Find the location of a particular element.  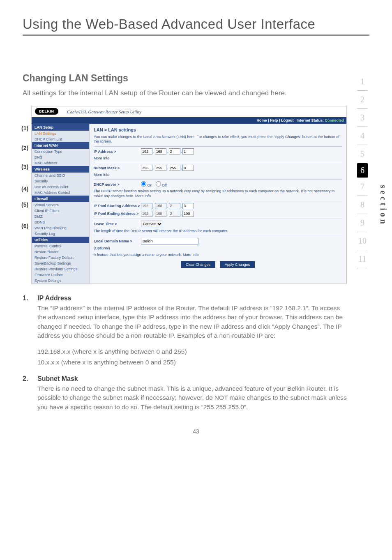

dhcp-on-radio: On is located at coordinates (147, 184).